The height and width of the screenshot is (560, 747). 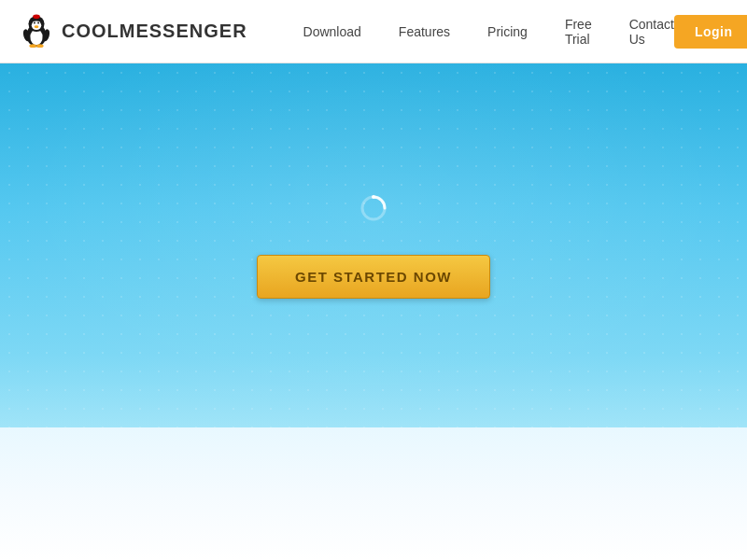 What do you see at coordinates (652, 32) in the screenshot?
I see `nav-contact: Contact Us` at bounding box center [652, 32].